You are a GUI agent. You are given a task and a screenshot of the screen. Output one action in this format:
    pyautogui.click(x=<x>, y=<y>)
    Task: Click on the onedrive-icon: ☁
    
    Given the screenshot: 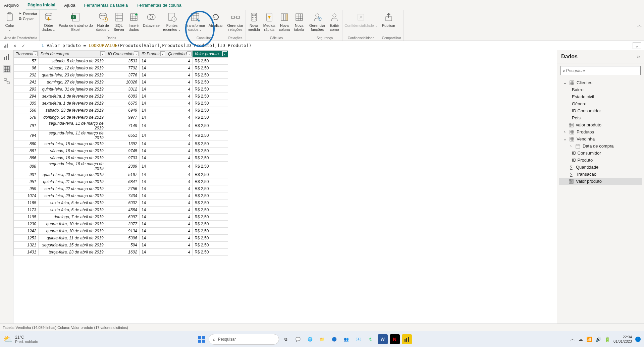 What is the action you would take?
    pyautogui.click(x=581, y=339)
    